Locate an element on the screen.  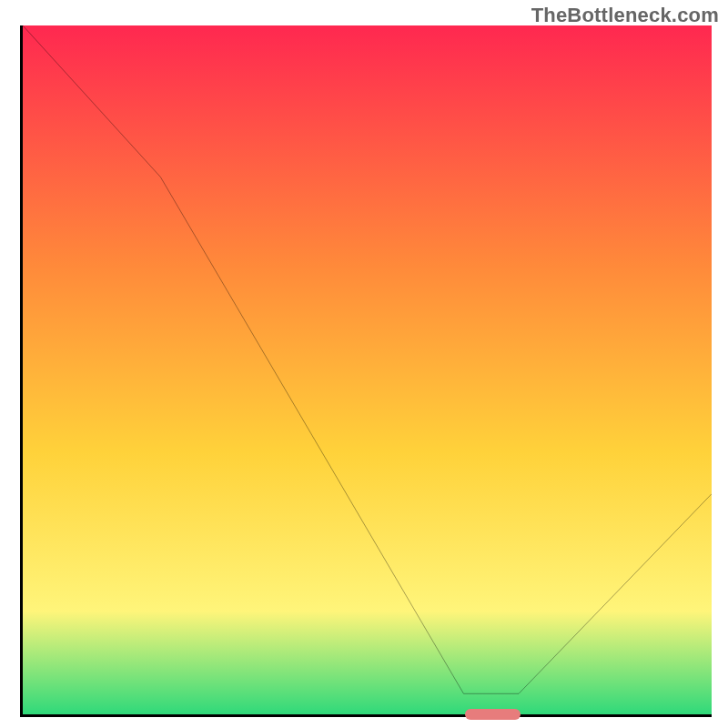
watermark-text: TheBottleneck.com is located at coordinates (625, 15).